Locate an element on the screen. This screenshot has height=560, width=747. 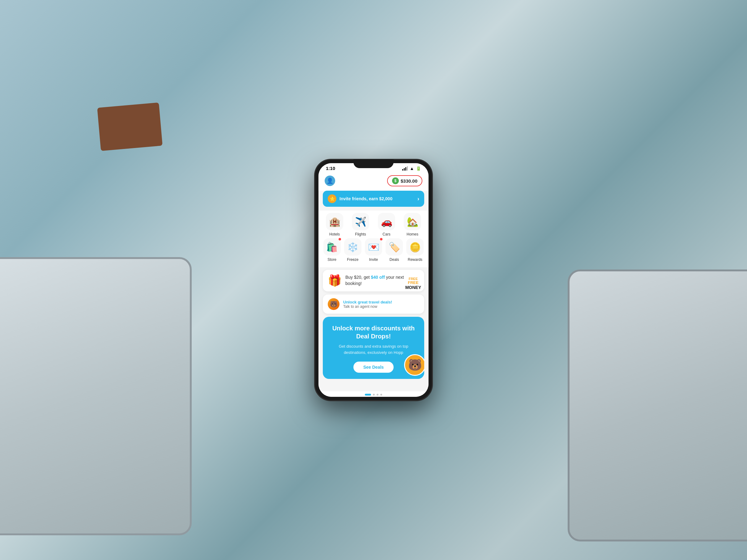
category-rewards: 🪙 Rewards is located at coordinates (415, 250).